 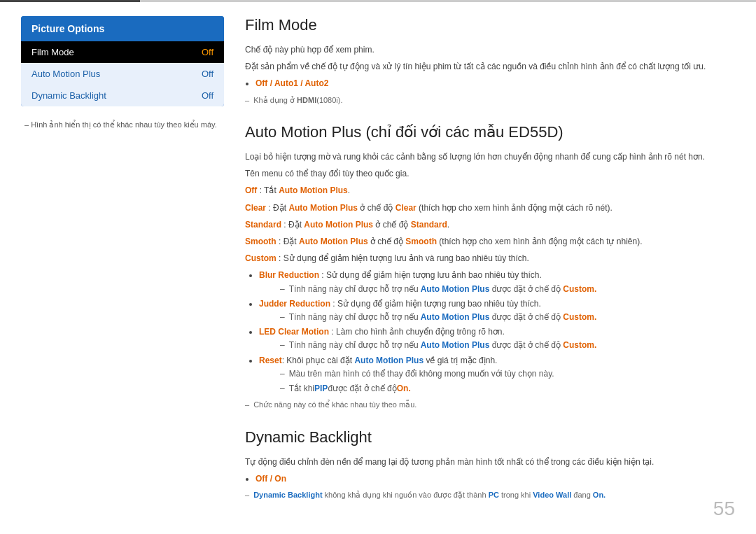 I want to click on sidebar-title: Picture Options, so click(x=122, y=29).